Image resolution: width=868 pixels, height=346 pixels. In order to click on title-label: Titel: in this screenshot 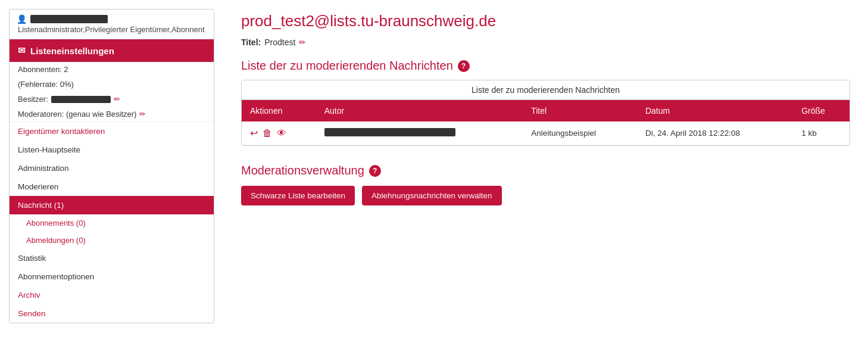, I will do `click(251, 42)`.